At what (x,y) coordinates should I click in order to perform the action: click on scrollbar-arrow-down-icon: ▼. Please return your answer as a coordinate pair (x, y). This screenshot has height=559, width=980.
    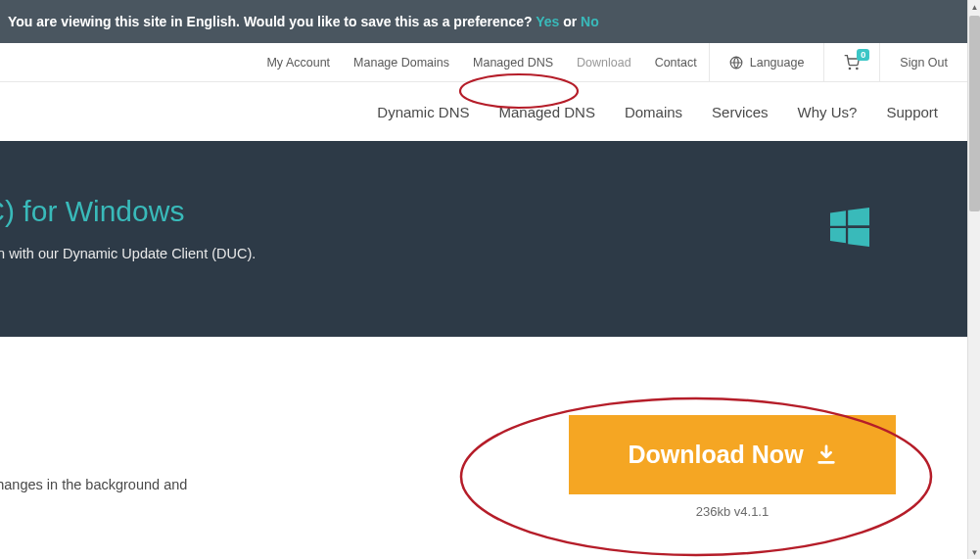
    Looking at the image, I should click on (974, 552).